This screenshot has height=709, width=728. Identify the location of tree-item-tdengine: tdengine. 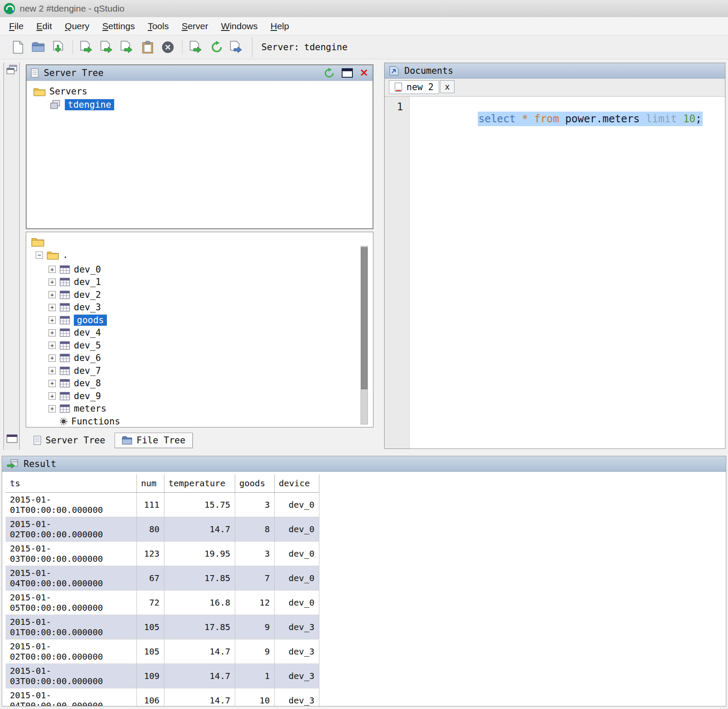
(211, 105).